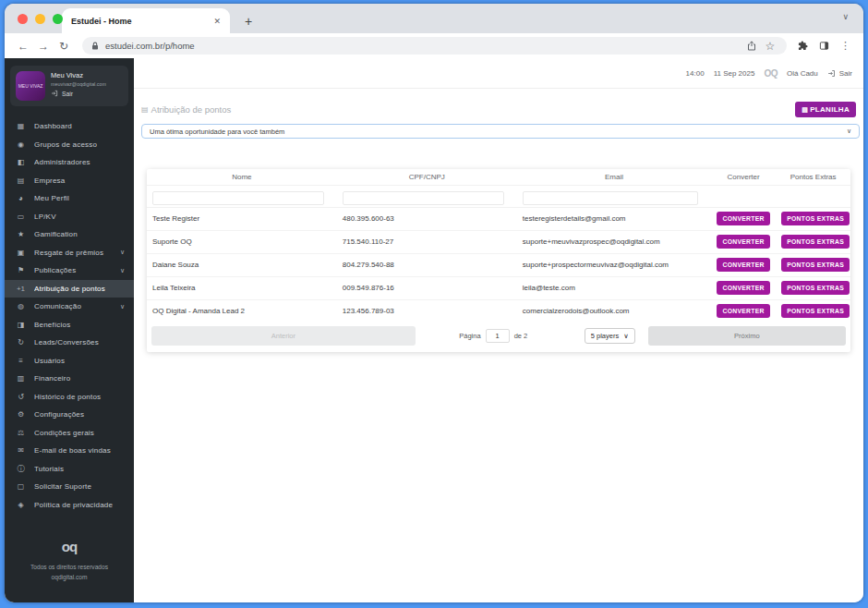 The image size is (868, 608). I want to click on address-bar: estudei.com.br/p/home ☆, so click(434, 46).